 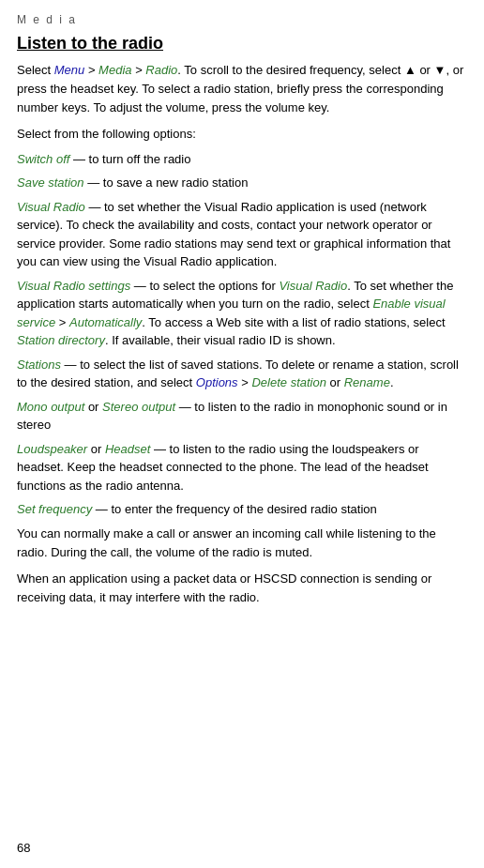 What do you see at coordinates (69, 69) in the screenshot?
I see `menu-link: Menu` at bounding box center [69, 69].